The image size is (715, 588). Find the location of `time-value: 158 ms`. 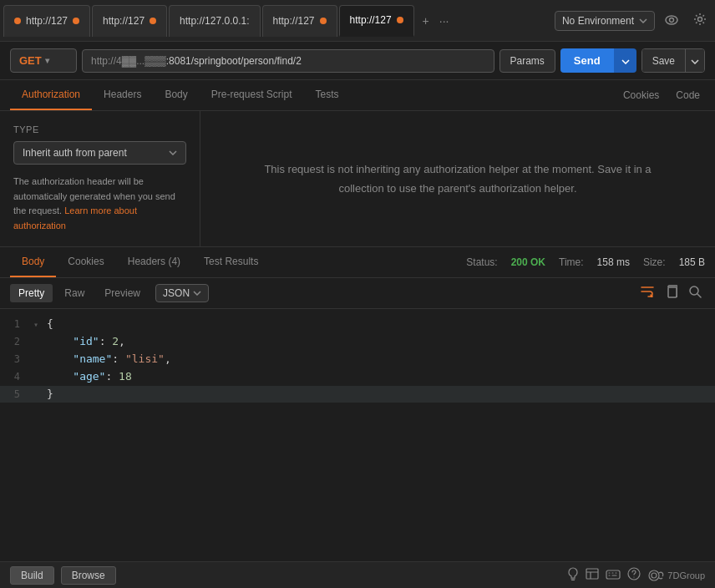

time-value: 158 ms is located at coordinates (613, 262).